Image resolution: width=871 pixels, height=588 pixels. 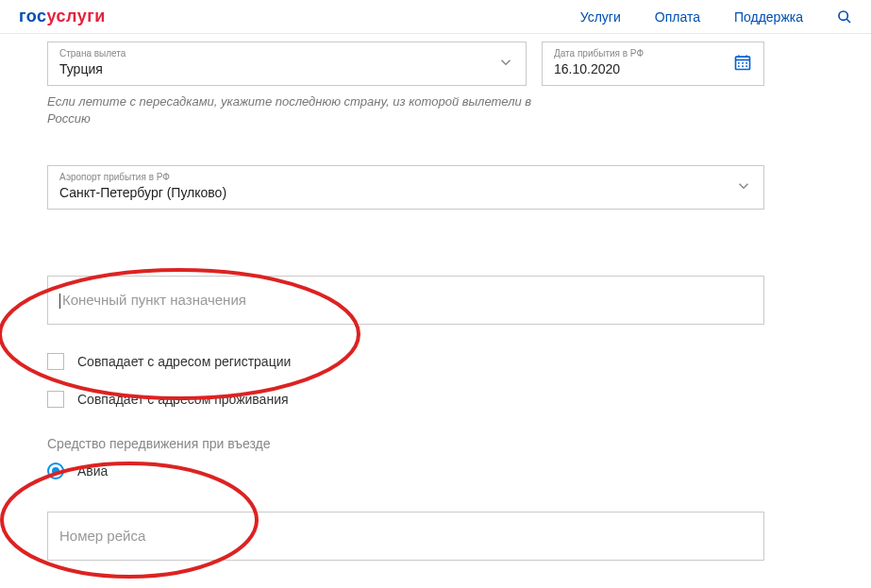 What do you see at coordinates (62, 17) in the screenshot?
I see `logo: госуслуги` at bounding box center [62, 17].